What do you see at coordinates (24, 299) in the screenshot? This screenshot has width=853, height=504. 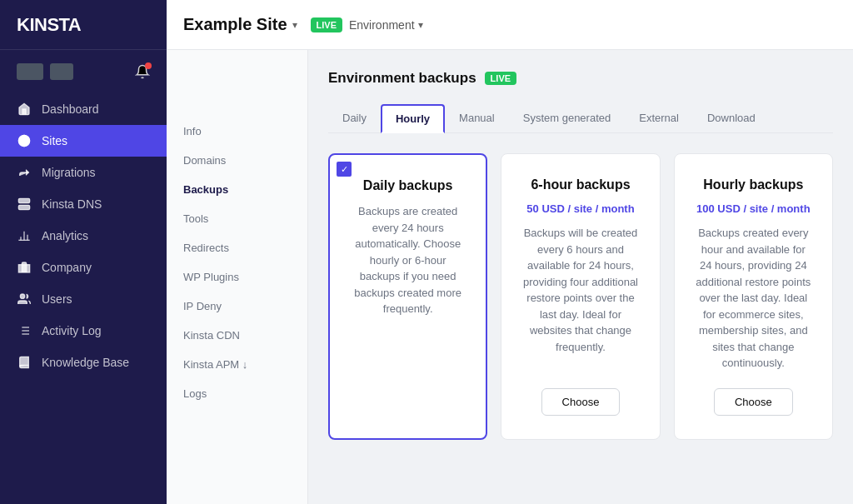 I see `users-icon` at bounding box center [24, 299].